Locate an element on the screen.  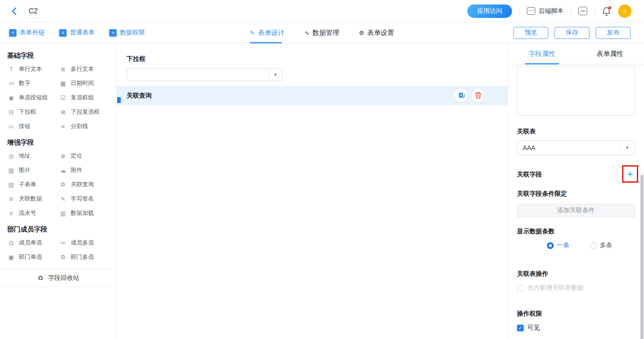
data-permission-label: 数据权限 is located at coordinates (132, 33).